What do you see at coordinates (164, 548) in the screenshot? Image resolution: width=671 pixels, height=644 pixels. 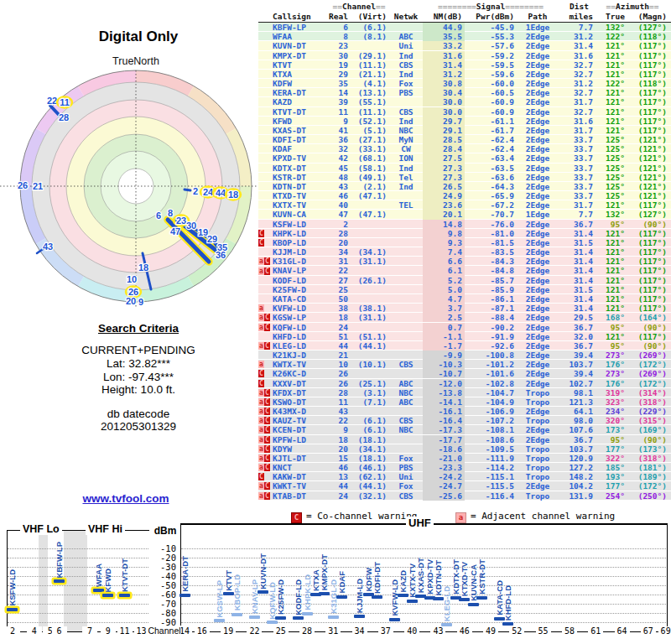 I see `y-axis-tick-label: -10` at bounding box center [164, 548].